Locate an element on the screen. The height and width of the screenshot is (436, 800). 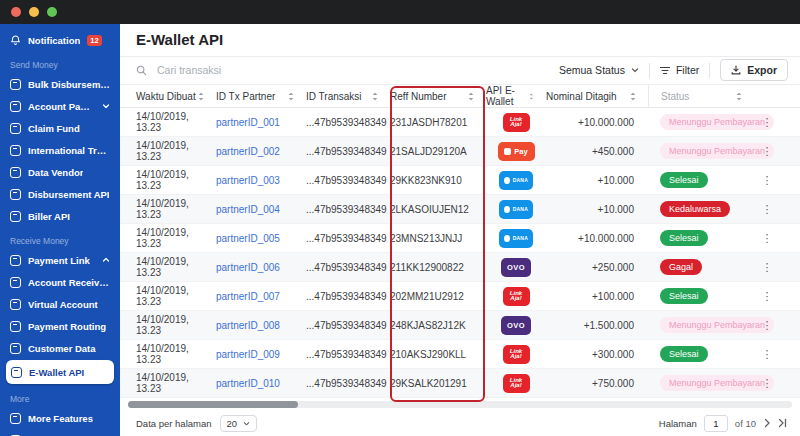
sidebar-item-virtual-account: Virtual Account is located at coordinates (60, 304).